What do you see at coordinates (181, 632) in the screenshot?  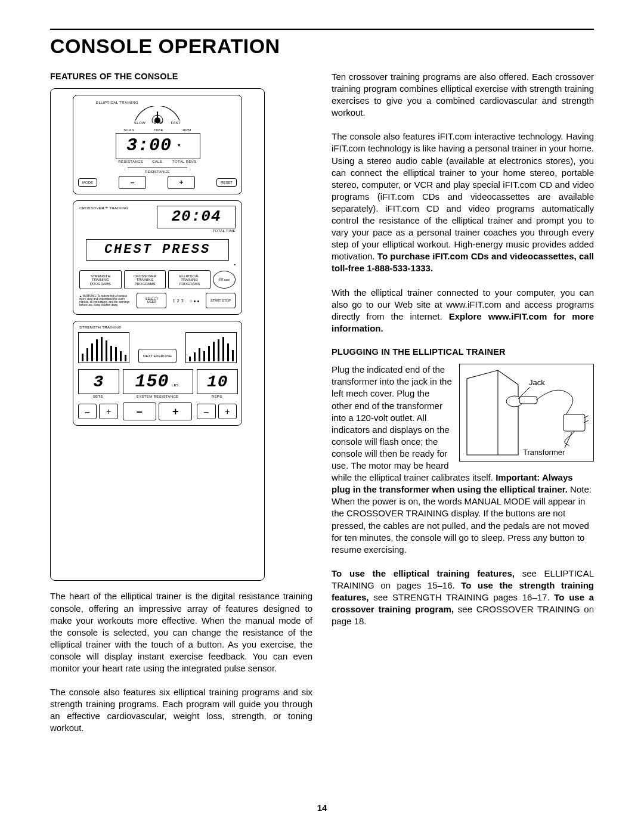 I see `left-para-1: The heart of the elliptical trainer is t…` at bounding box center [181, 632].